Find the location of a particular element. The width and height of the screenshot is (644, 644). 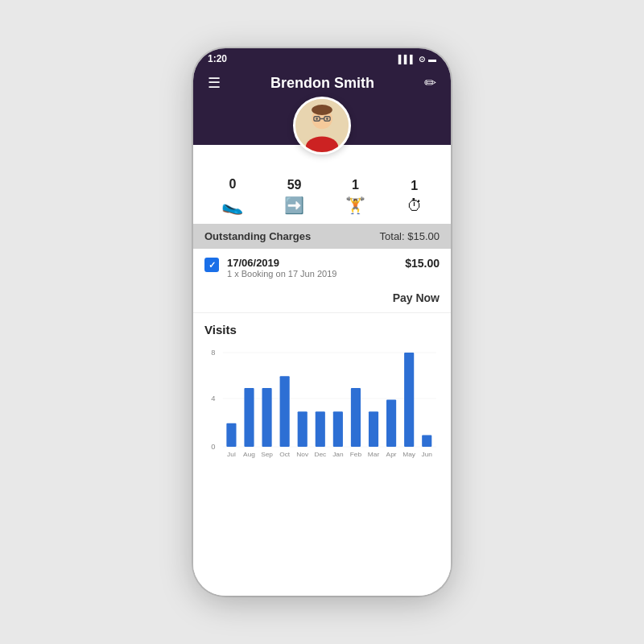

stat-timer: 1 ⏱ is located at coordinates (415, 196).